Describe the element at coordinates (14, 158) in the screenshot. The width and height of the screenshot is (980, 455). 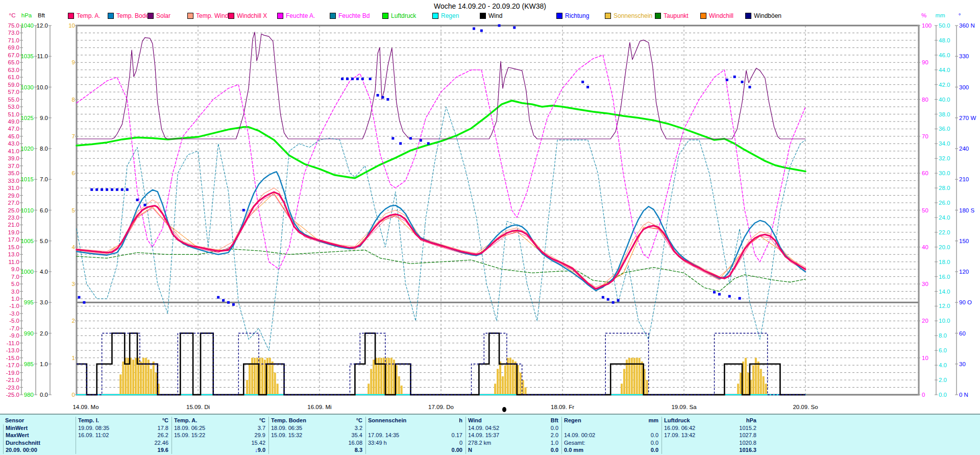
I see `svg-text: 39.0` at that location.